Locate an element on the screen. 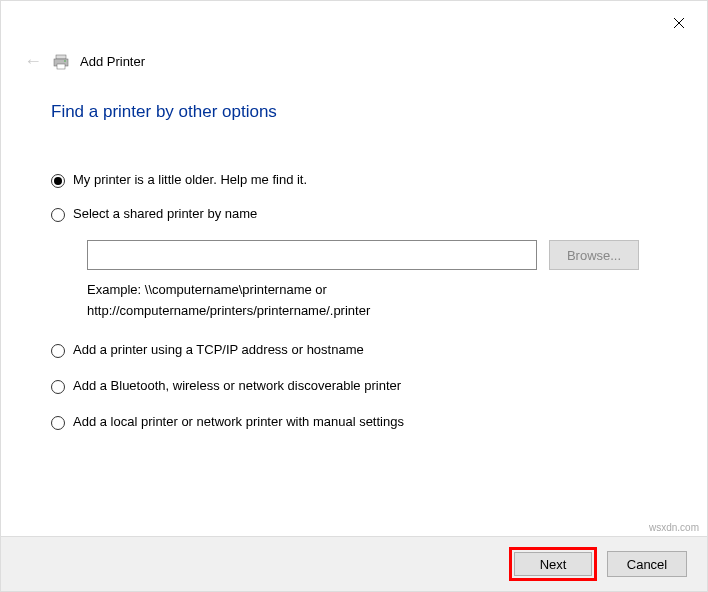 This screenshot has width=708, height=592. watermark: wsxdn.com is located at coordinates (674, 528).